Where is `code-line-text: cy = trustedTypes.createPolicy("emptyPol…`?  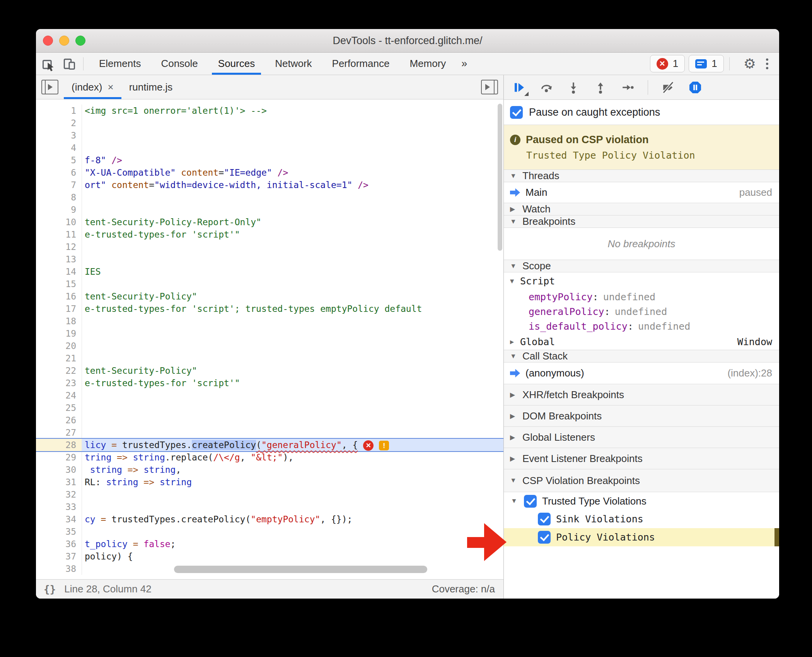
code-line-text: cy = trustedTypes.createPolicy("emptyPol… is located at coordinates (293, 519).